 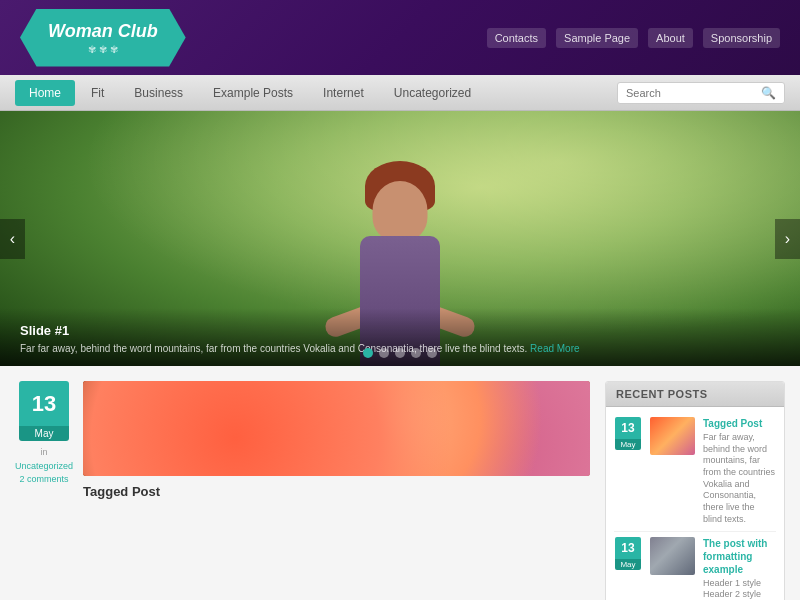 I want to click on recent-post-item: 13 May Tagged Post Far far away, behind …, so click(x=695, y=472).